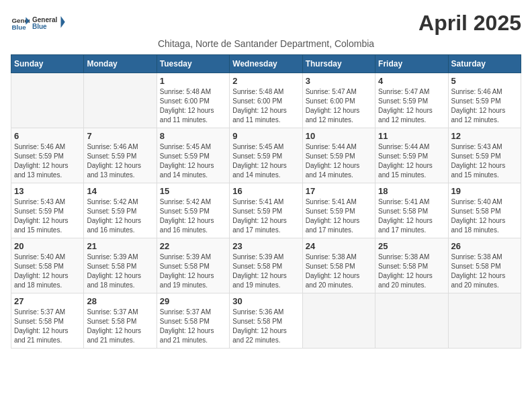  Describe the element at coordinates (411, 246) in the screenshot. I see `day-number: 25` at that location.